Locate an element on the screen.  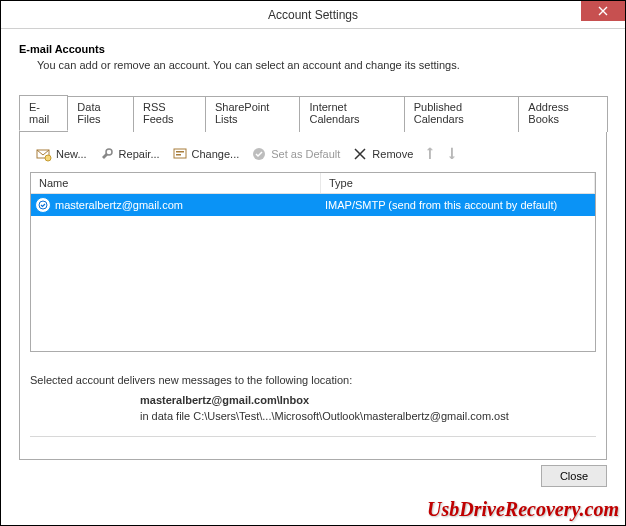
tab-rss-feeds: RSS Feeds is located at coordinates (170, 114).